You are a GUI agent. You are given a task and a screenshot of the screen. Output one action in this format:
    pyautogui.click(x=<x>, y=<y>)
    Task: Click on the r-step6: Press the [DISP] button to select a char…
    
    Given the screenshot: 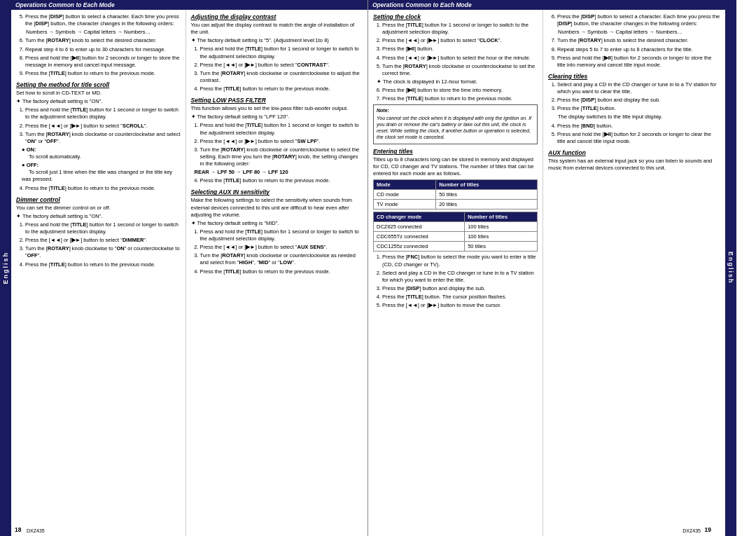 What is the action you would take?
    pyautogui.click(x=638, y=20)
    